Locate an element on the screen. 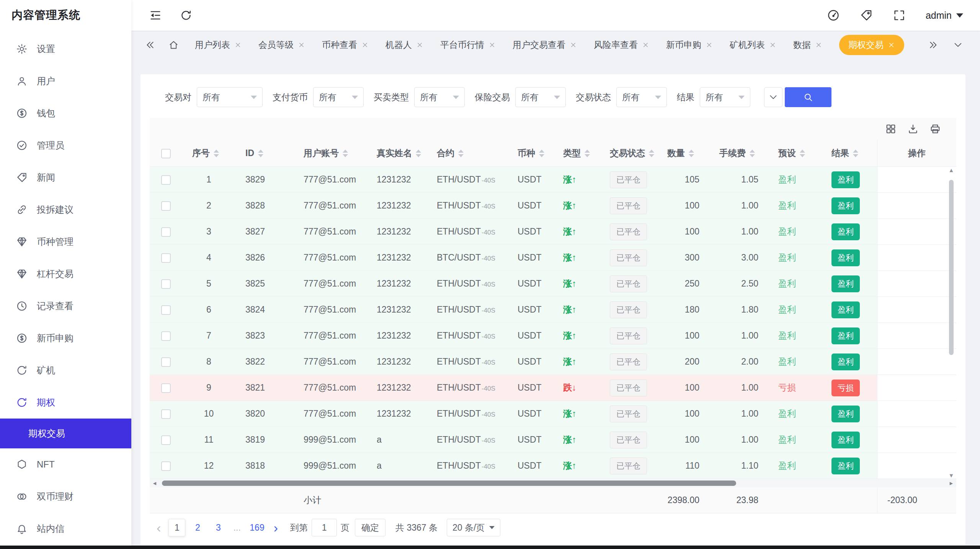 This screenshot has height=549, width=980. sidebar-item-5: 新闻 is located at coordinates (66, 178).